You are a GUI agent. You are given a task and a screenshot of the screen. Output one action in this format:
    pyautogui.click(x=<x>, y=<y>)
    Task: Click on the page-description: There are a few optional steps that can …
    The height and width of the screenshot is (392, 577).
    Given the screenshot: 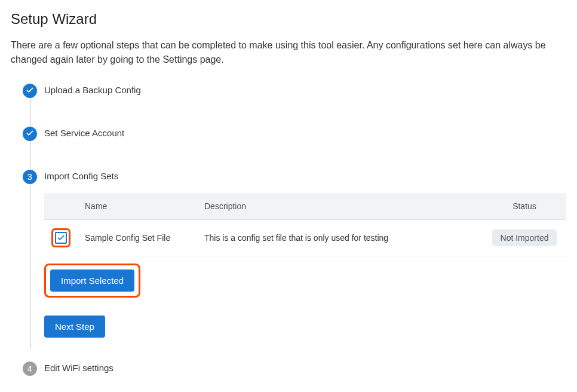 What is the action you would take?
    pyautogui.click(x=288, y=53)
    